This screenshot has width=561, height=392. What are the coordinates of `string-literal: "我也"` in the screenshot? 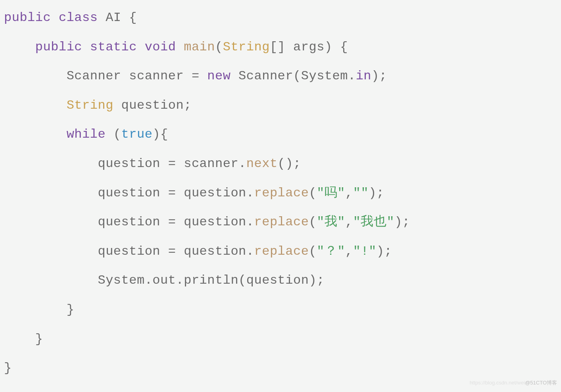 It's located at (374, 222).